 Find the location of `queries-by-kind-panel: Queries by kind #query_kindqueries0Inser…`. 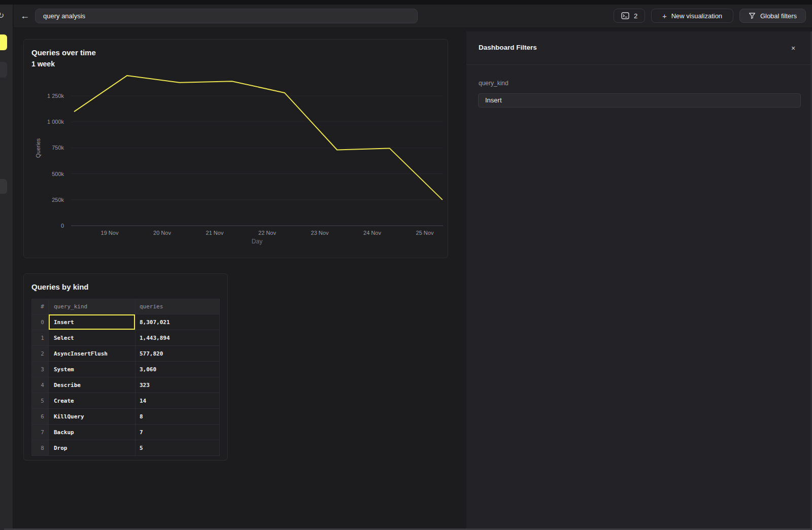

queries-by-kind-panel: Queries by kind #query_kindqueries0Inser… is located at coordinates (126, 367).